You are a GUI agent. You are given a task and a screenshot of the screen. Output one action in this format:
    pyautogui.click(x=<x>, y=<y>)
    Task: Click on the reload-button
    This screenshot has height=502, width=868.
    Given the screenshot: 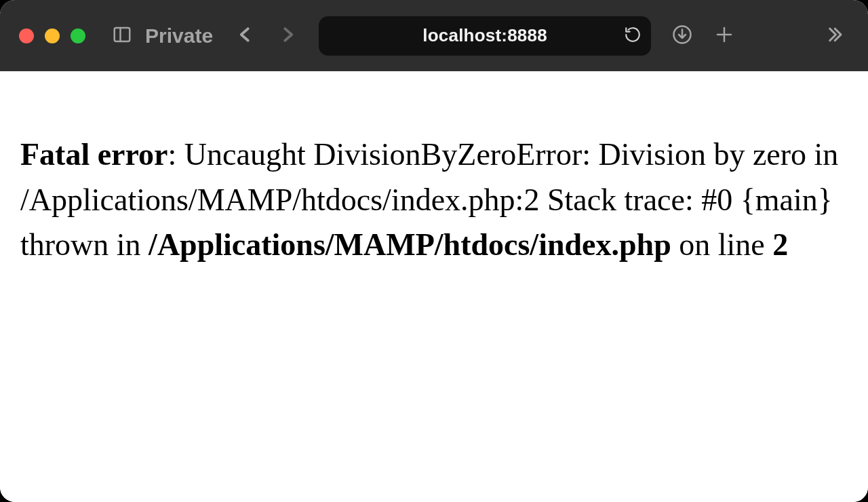 What is the action you would take?
    pyautogui.click(x=633, y=36)
    